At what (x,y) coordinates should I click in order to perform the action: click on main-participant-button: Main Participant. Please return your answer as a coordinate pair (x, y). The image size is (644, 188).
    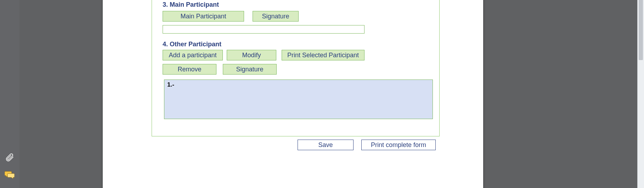
    Looking at the image, I should click on (203, 16).